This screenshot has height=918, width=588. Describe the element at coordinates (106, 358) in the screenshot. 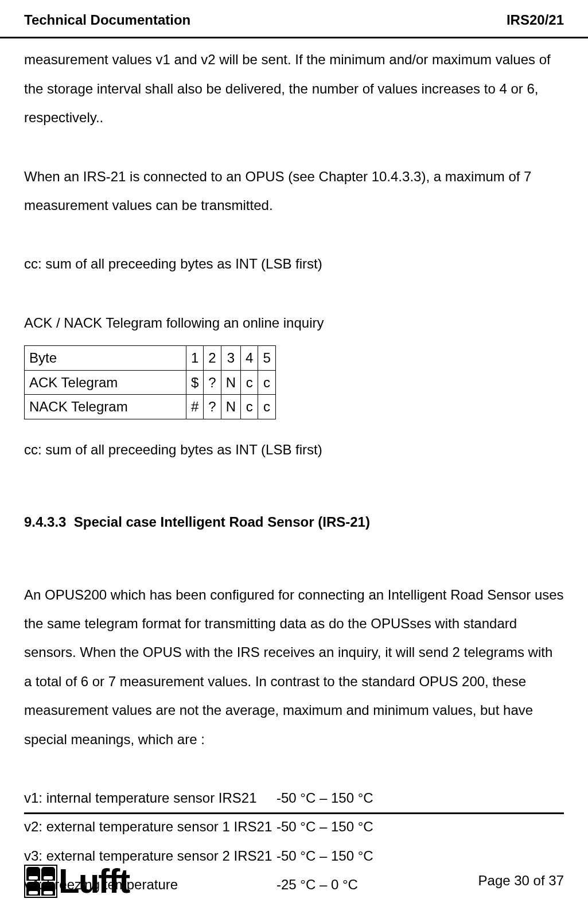

I see `table-cell: Byte` at that location.